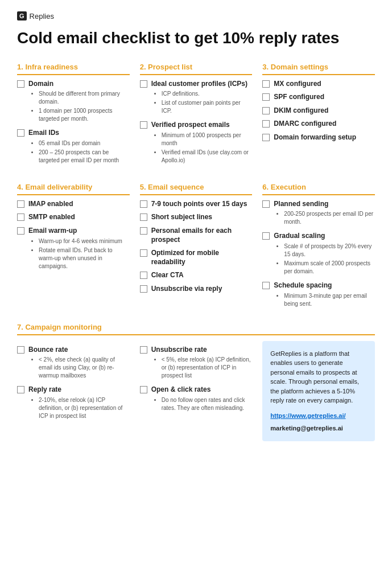  Describe the element at coordinates (41, 84) in the screenshot. I see `infra-domain-label: Domain` at that location.